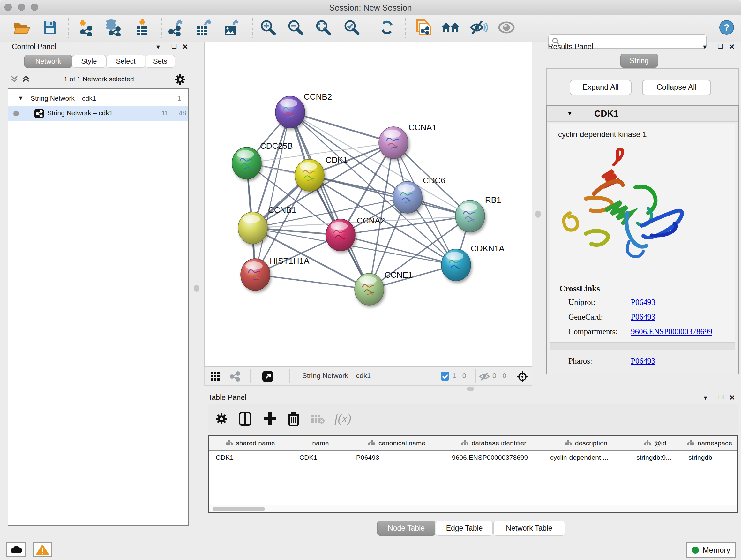 Image resolution: width=741 pixels, height=560 pixels. I want to click on network-options-gear-icon, so click(180, 80).